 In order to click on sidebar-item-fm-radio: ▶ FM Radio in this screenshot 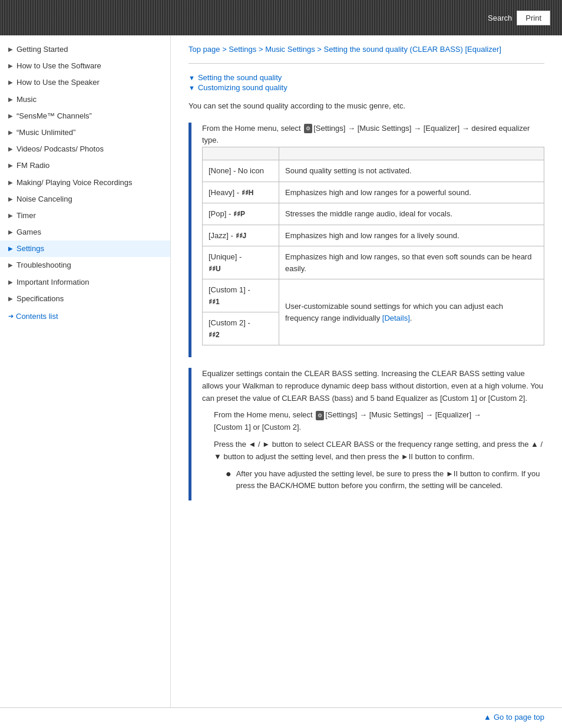, I will do `click(85, 166)`.